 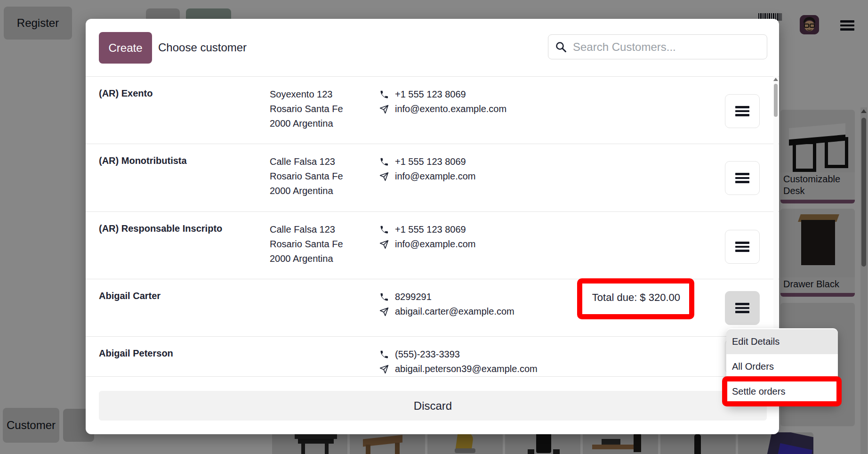 I want to click on customer-email: info@exento.example.com, so click(x=451, y=109).